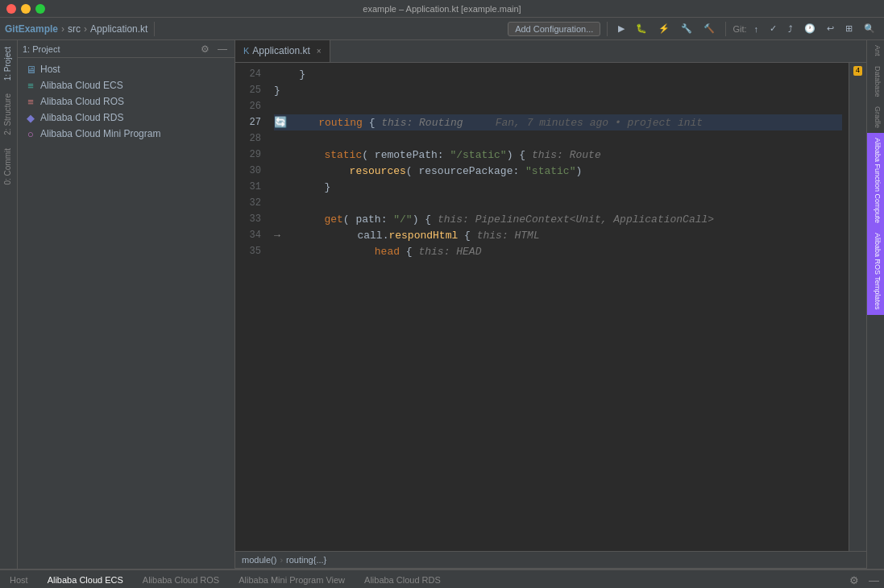 The image size is (884, 588). What do you see at coordinates (857, 71) in the screenshot?
I see `warning-badge: 4` at bounding box center [857, 71].